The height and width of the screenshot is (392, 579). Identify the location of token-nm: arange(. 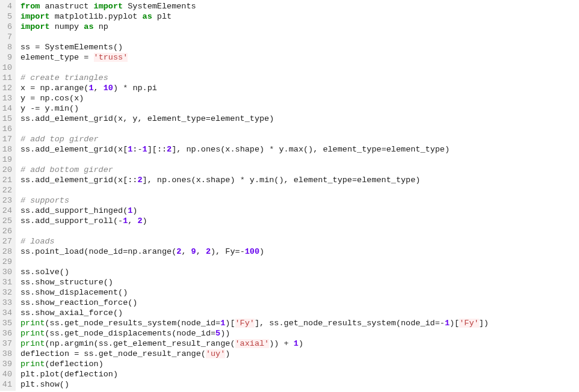
(160, 251).